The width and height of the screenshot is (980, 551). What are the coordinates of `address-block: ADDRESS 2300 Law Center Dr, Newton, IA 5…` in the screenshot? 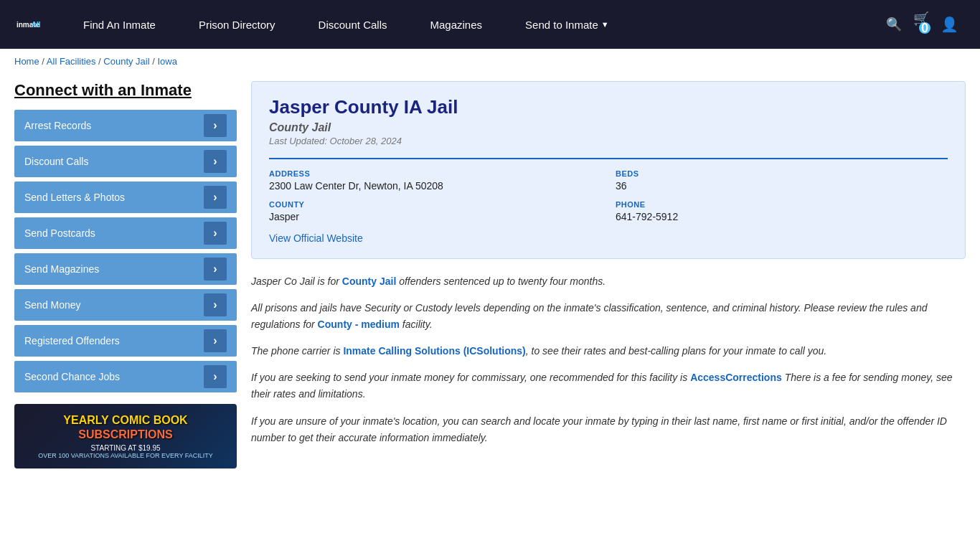 It's located at (435, 181).